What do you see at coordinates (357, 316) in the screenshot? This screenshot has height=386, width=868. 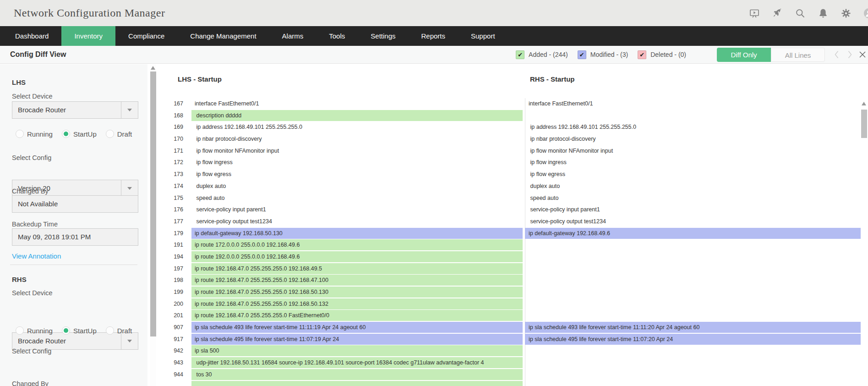 I see `lhs-line: ip route 192.168.47.0 255.255.255.0 Fast…` at bounding box center [357, 316].